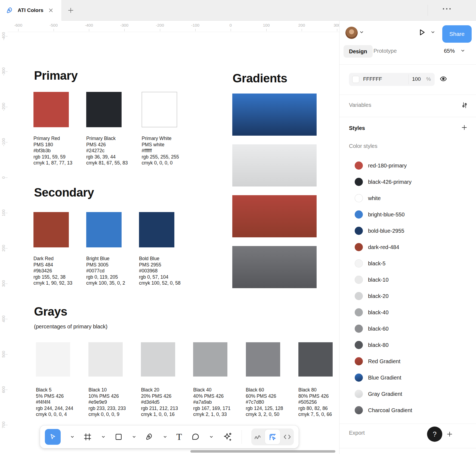 The image size is (476, 454). What do you see at coordinates (273, 437) in the screenshot?
I see `measure-dev-mode-button` at bounding box center [273, 437].